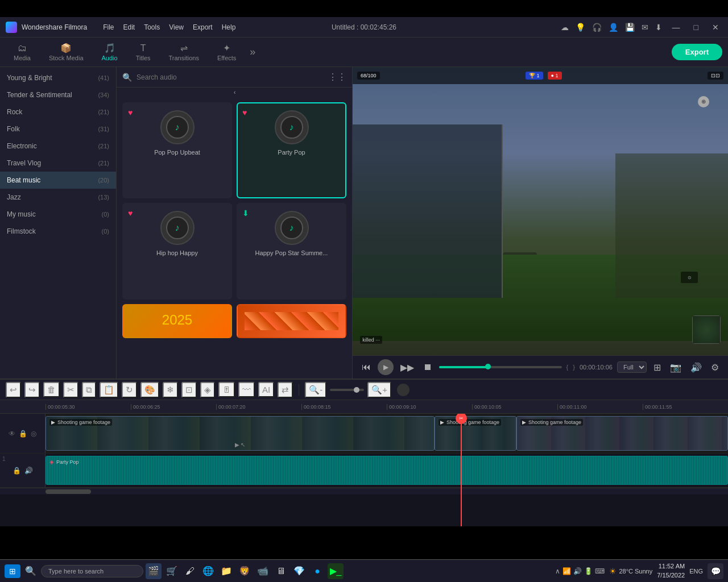 Image resolution: width=728 pixels, height=582 pixels. I want to click on video-track-lock-icon: 🔒, so click(23, 434).